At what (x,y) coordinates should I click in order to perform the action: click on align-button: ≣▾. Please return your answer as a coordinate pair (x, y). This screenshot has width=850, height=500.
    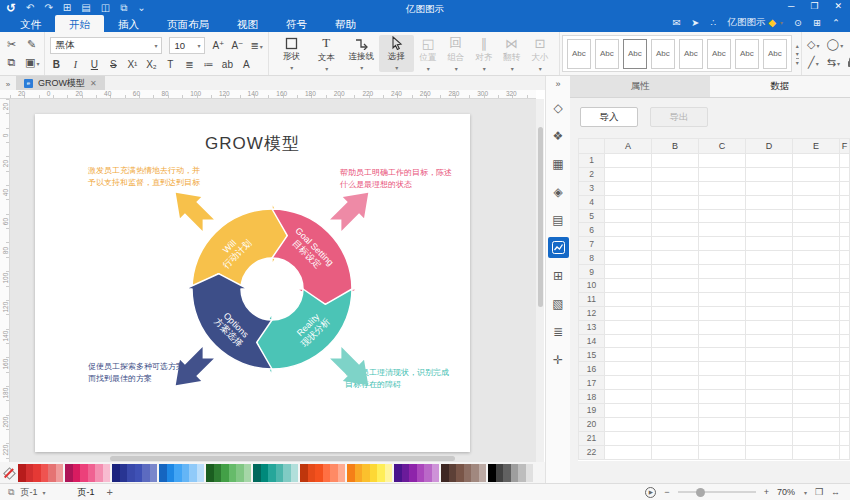
    Looking at the image, I should click on (256, 46).